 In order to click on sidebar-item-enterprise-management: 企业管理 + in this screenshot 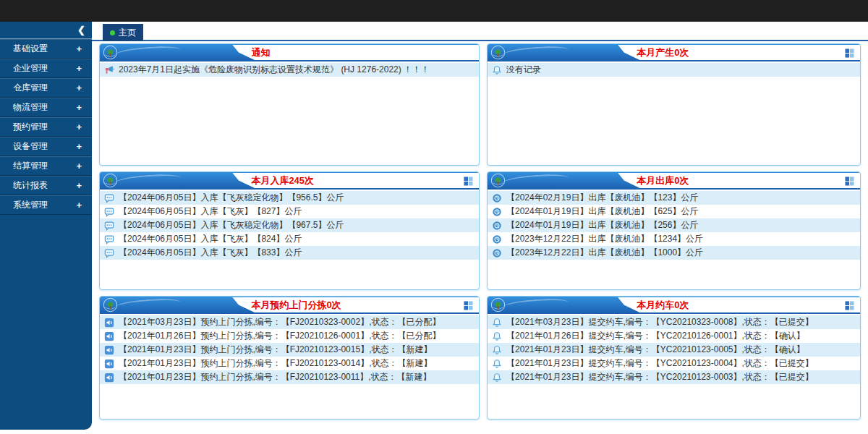, I will do `click(46, 68)`.